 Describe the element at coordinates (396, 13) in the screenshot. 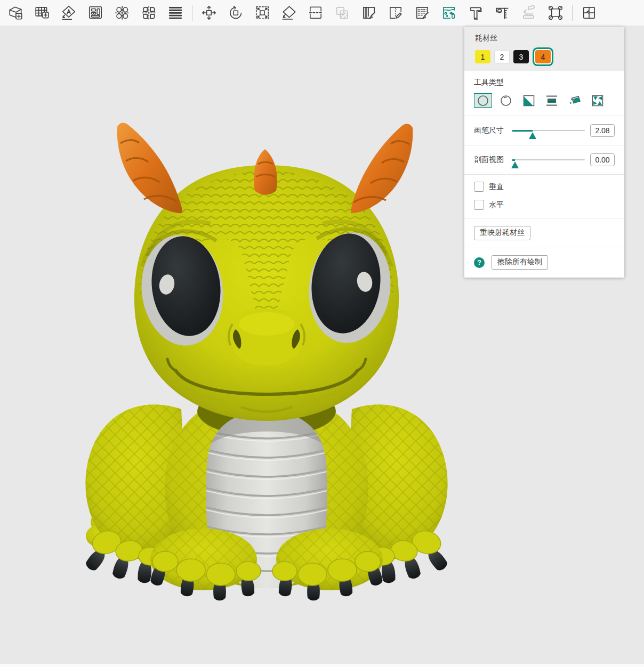

I see `paint-seam-icon` at that location.